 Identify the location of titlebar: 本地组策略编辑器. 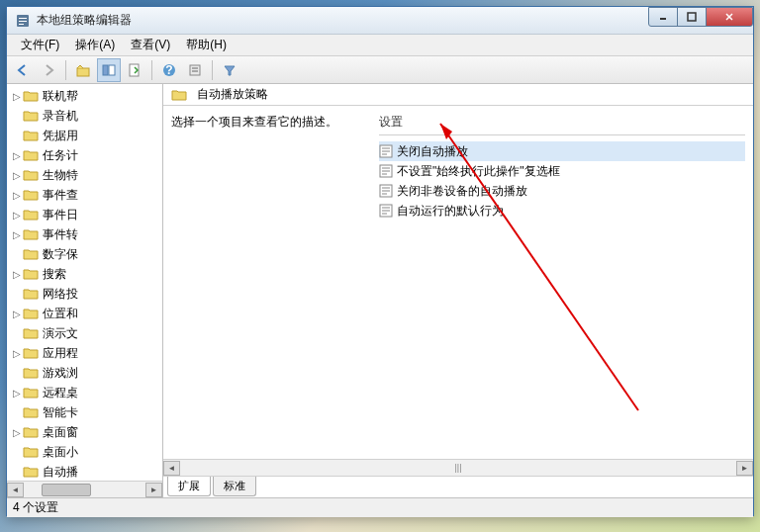
(380, 21).